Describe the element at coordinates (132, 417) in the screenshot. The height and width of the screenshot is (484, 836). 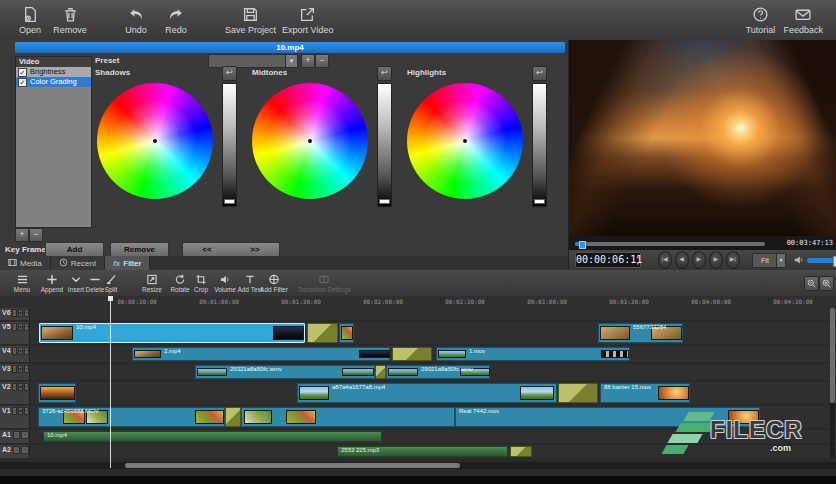
I see `video-clip: 3726-ac459888.MOV` at that location.